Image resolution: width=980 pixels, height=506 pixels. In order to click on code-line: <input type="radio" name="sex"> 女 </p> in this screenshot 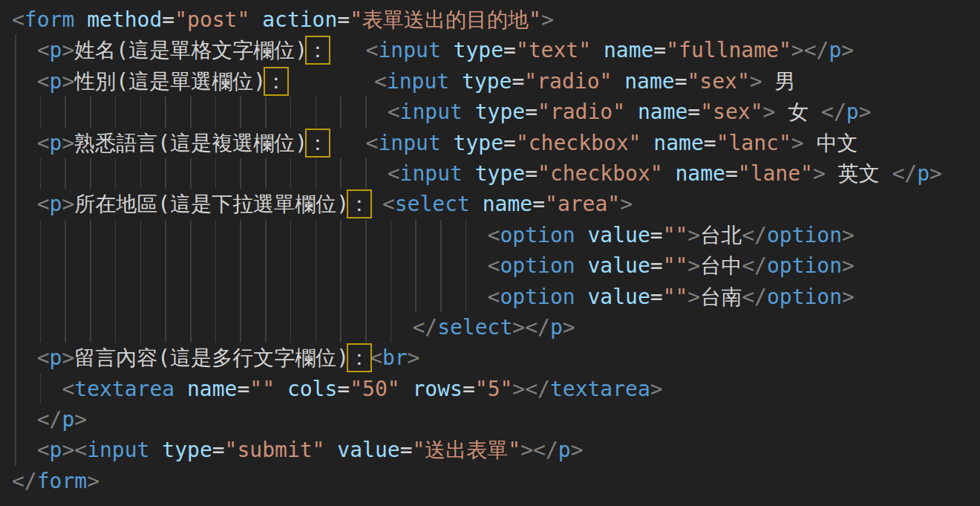, I will do `click(496, 111)`.